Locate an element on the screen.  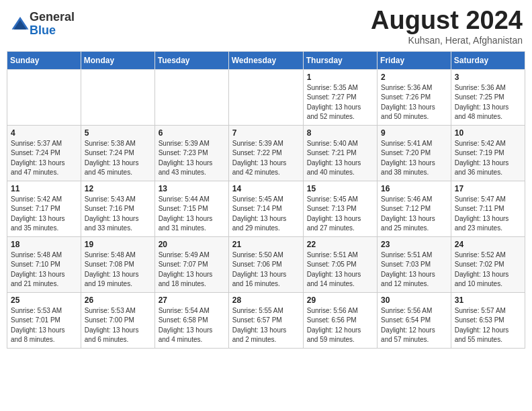
day-info: Sunrise: 5:39 AMSunset: 7:23 PMDaylight:… is located at coordinates (192, 158).